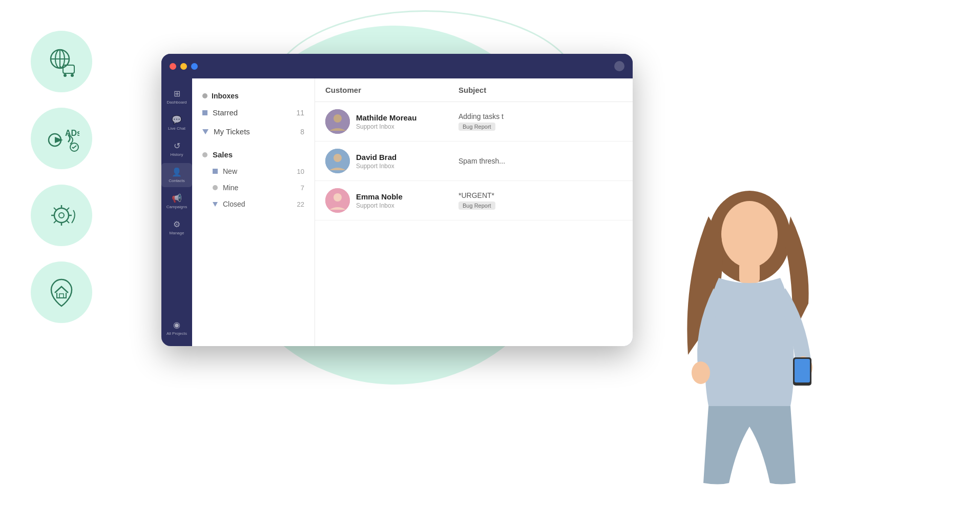  What do you see at coordinates (177, 146) in the screenshot?
I see `history-icon: ↺` at bounding box center [177, 146].